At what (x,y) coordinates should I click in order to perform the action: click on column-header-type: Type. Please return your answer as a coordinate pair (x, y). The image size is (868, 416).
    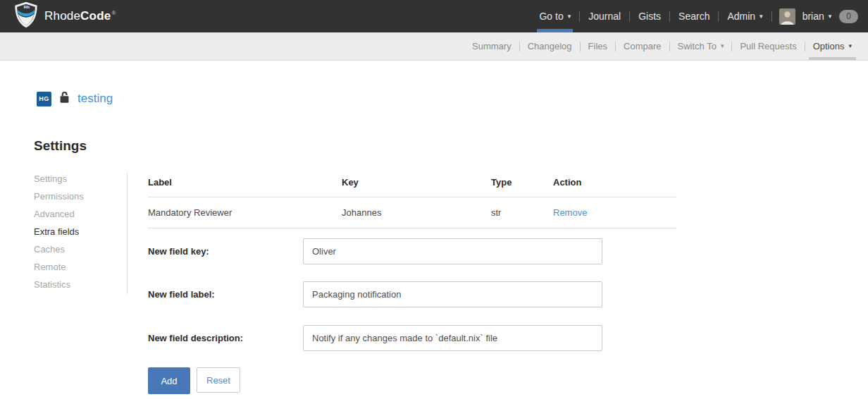
    Looking at the image, I should click on (522, 185).